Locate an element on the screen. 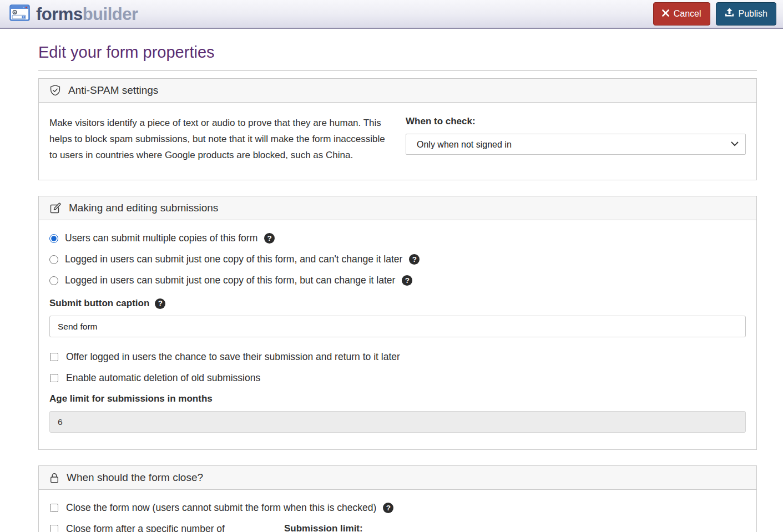 The width and height of the screenshot is (783, 532). closing-limit-left: Close form after a specific number of is located at coordinates (166, 528).